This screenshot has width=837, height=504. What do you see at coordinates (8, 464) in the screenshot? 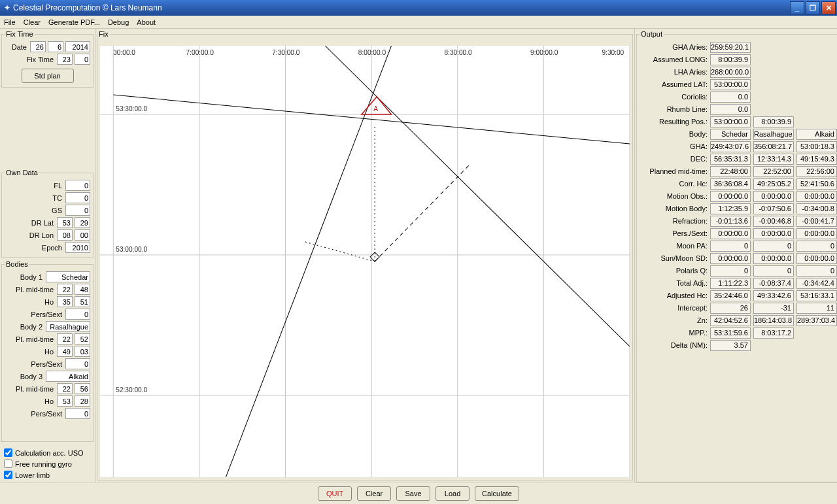
I see `gyro-checkbox` at bounding box center [8, 464].